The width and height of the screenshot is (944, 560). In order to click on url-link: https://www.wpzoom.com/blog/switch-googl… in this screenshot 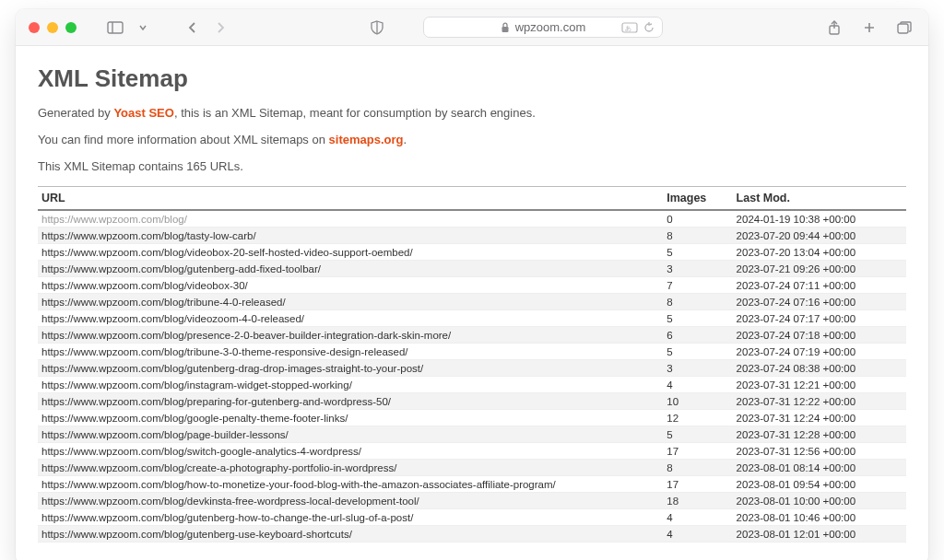, I will do `click(201, 451)`.